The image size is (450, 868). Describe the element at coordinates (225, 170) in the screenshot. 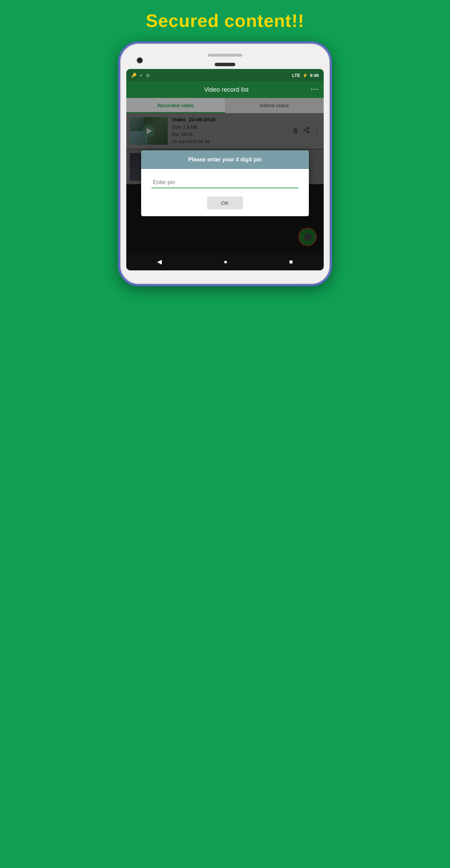

I see `phone-screen: 🔑 ✓ ⊙ LTE ⚡ 9:46 Video record list ⋮ Rec…` at that location.